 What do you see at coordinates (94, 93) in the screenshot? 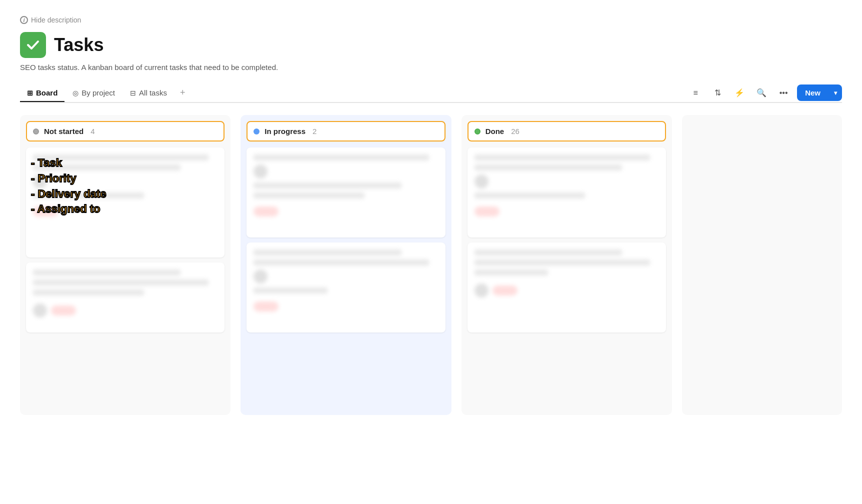
I see `tab-by-project: ◎ By project` at bounding box center [94, 93].